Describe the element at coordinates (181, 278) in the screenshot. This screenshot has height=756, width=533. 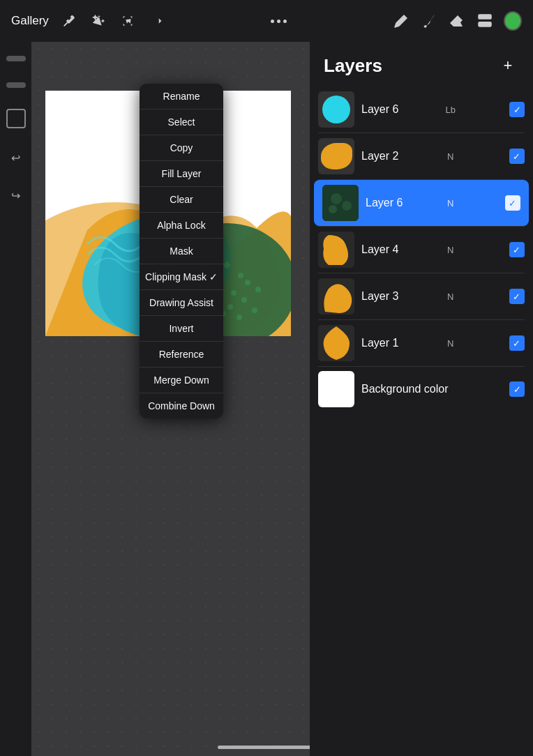
I see `context-menu-clipping-mask: Clipping Mask` at that location.